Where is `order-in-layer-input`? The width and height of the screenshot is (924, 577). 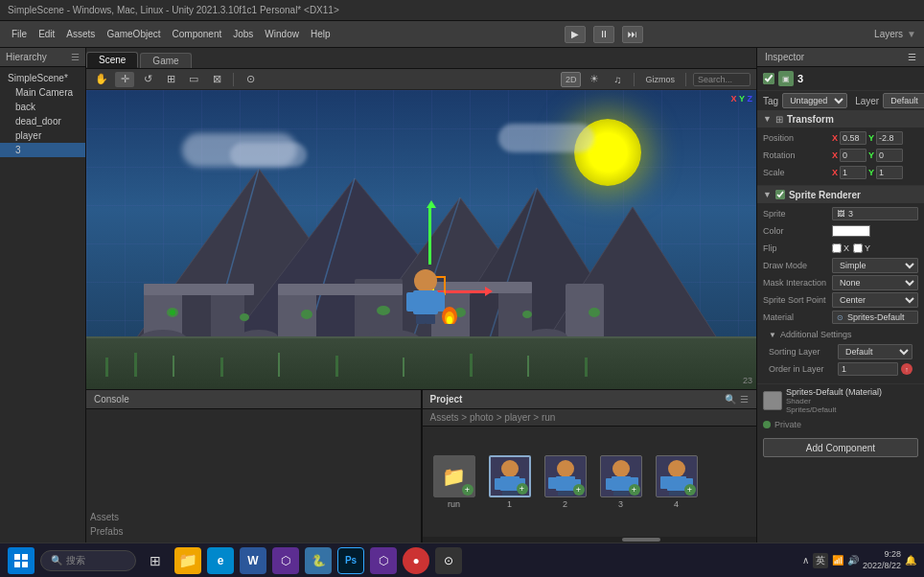
order-in-layer-input is located at coordinates (868, 369).